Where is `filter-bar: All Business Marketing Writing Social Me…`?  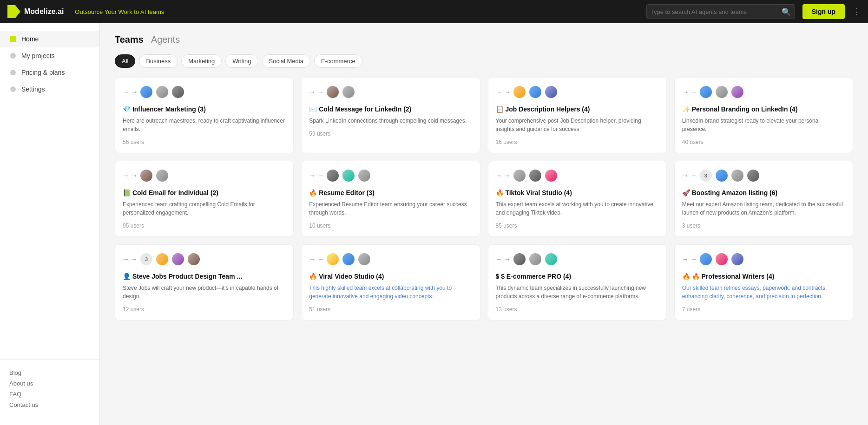
filter-bar: All Business Marketing Writing Social Me… is located at coordinates (484, 61).